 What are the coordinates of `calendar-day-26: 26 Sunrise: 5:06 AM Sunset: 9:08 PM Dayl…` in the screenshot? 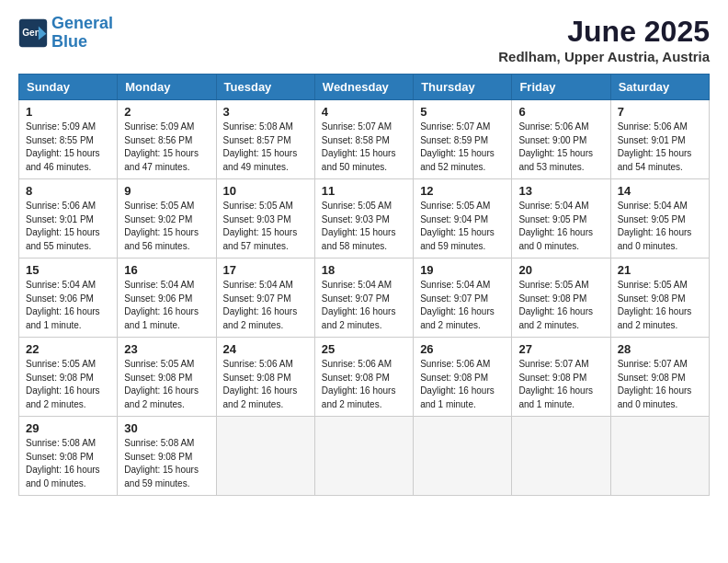 It's located at (463, 377).